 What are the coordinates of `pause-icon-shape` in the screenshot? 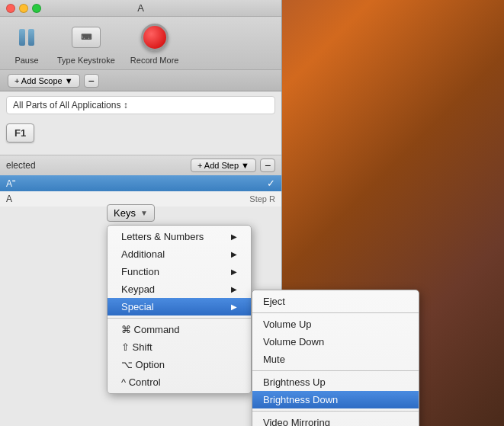 It's located at (27, 37).